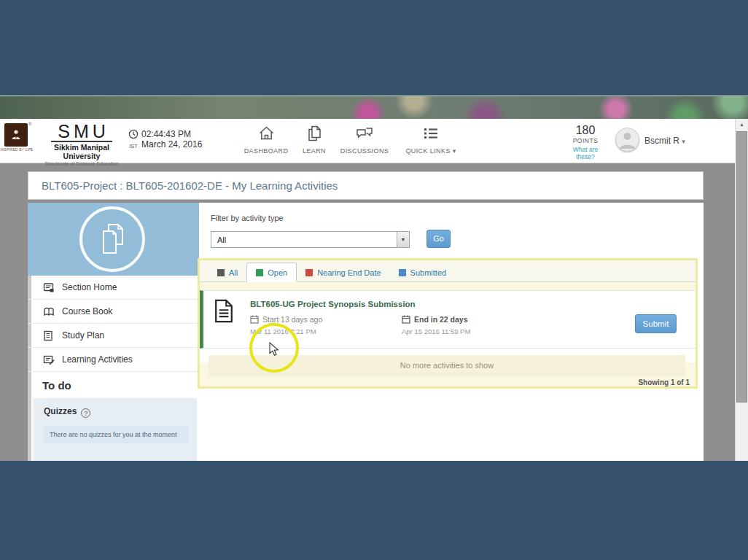  I want to click on select-value: All, so click(304, 240).